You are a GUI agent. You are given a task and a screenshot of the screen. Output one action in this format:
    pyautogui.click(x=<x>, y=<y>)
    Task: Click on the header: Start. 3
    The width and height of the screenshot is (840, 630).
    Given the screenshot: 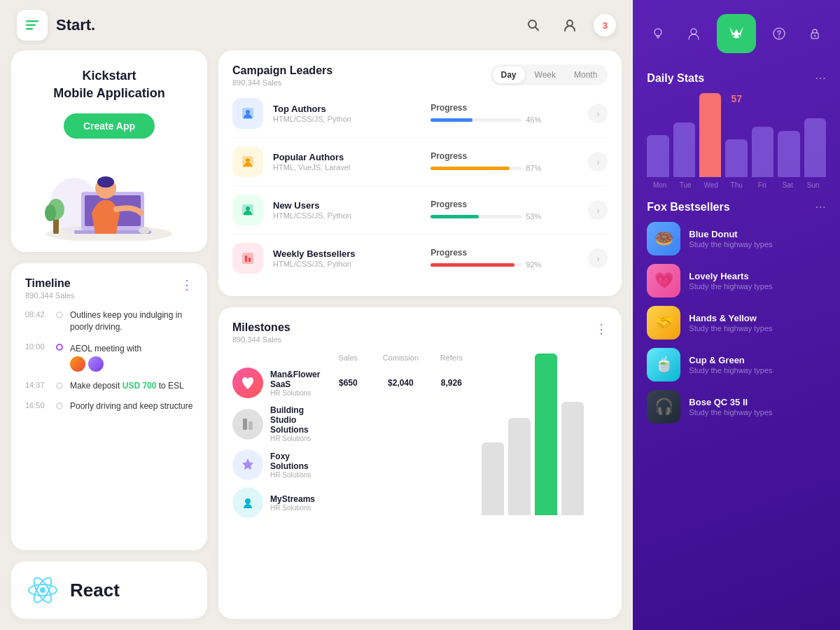 What is the action you would take?
    pyautogui.click(x=316, y=25)
    